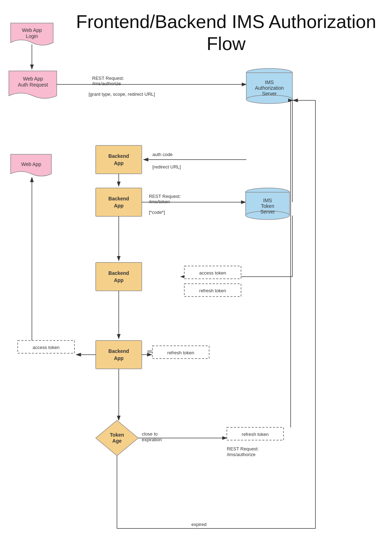 The image size is (392, 554). Describe the element at coordinates (162, 155) in the screenshot. I see `auth-code-label: auth code` at that location.